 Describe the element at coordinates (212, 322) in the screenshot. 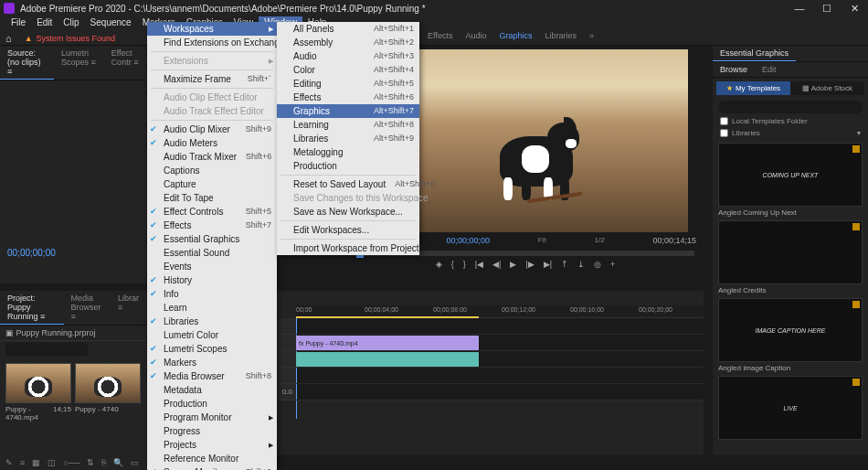

I see `menu-item-libraries: ✔Libraries` at that location.